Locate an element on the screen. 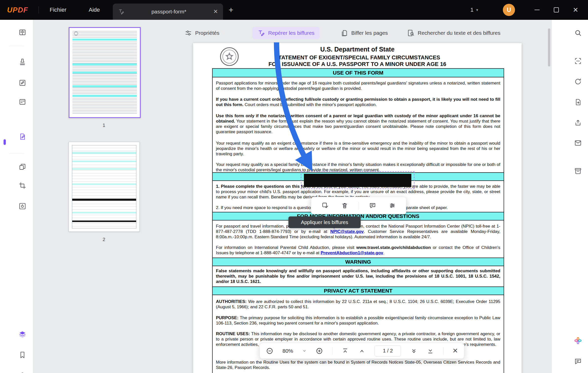 The width and height of the screenshot is (588, 373). sidebar-panel-thumbnails is located at coordinates (22, 334).